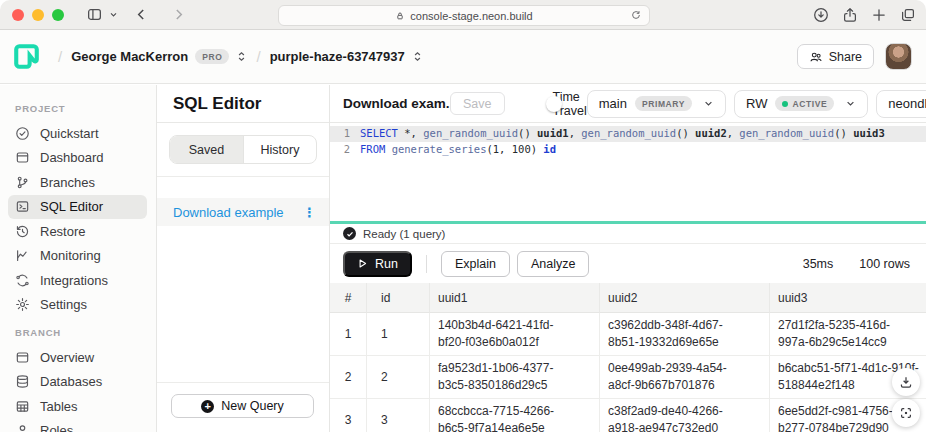 This screenshot has height=432, width=926. What do you see at coordinates (142, 14) in the screenshot?
I see `back-icon` at bounding box center [142, 14].